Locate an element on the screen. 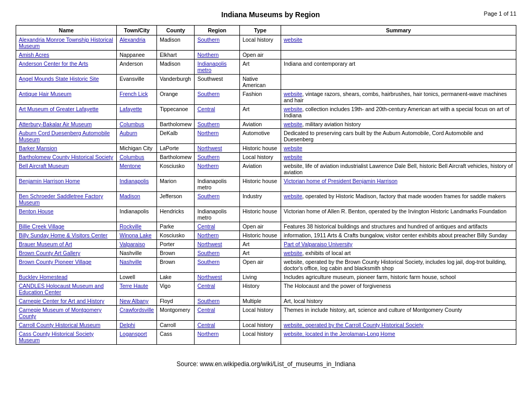  museum-name-link: Cass County Historical Society Museum is located at coordinates (56, 337).